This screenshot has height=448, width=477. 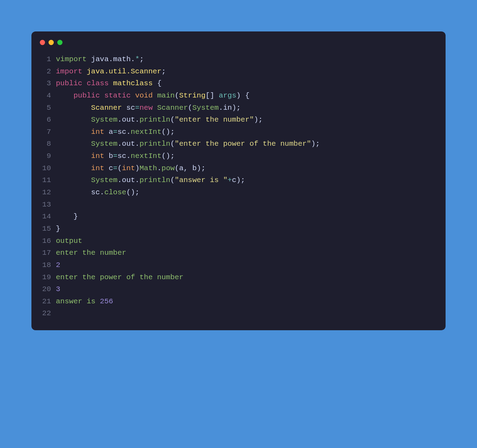 What do you see at coordinates (44, 277) in the screenshot?
I see `line-number: 19` at bounding box center [44, 277].